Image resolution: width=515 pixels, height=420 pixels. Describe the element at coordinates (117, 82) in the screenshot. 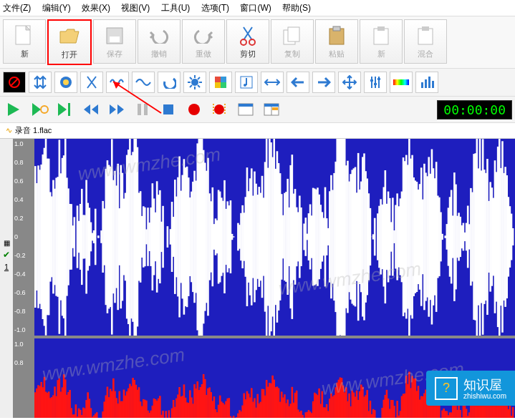

I see `waves-icon` at that location.